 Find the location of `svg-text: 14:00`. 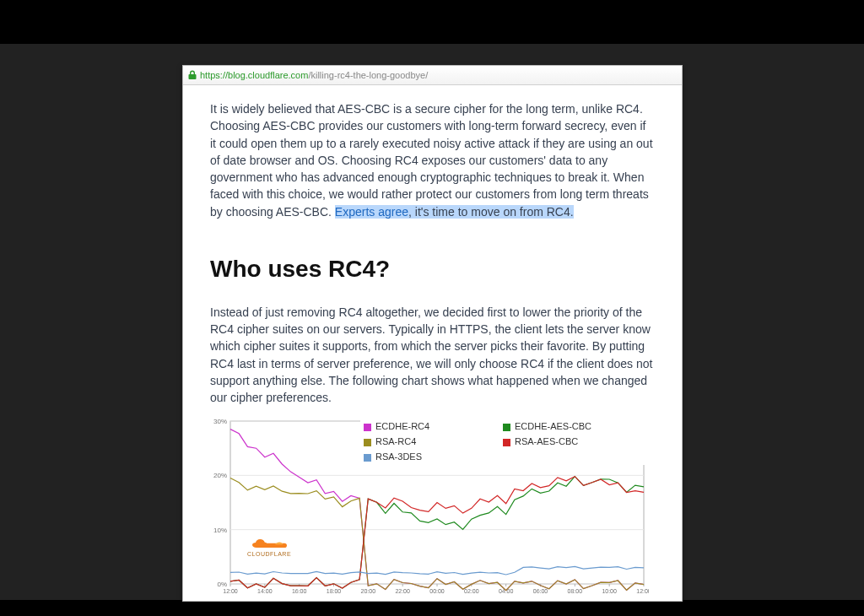

svg-text: 14:00 is located at coordinates (265, 591).